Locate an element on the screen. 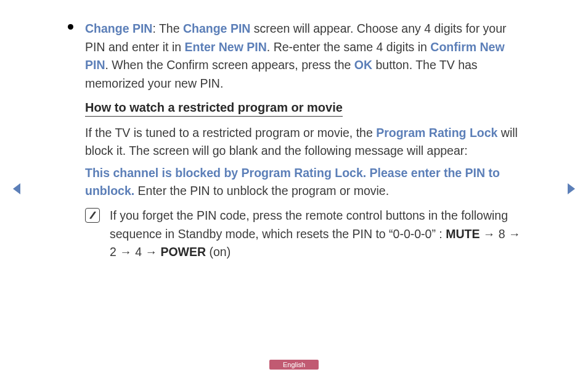  change-pin-screen-label: Change PIN is located at coordinates (217, 28).